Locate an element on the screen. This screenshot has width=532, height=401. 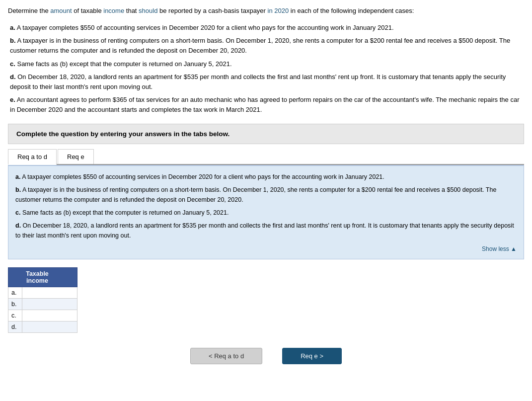
row-label-c: c. is located at coordinates (15, 316).